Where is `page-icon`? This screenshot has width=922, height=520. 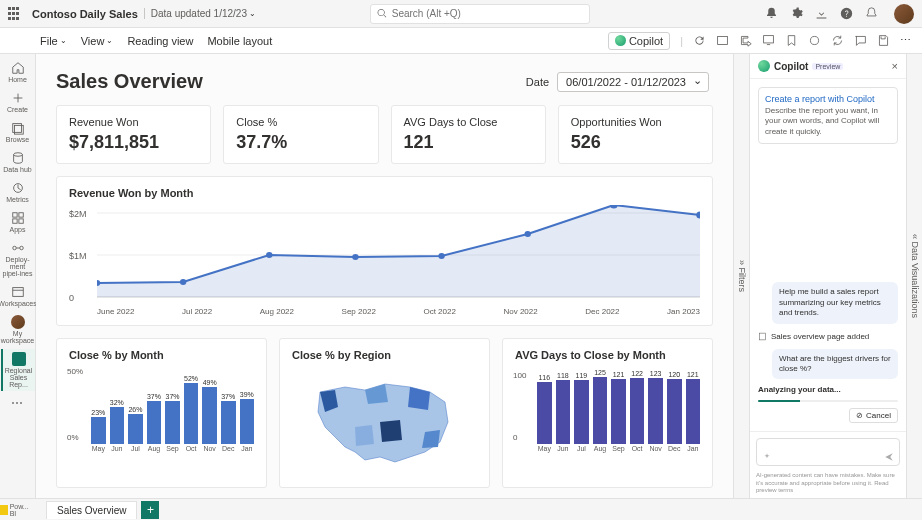 page-icon is located at coordinates (762, 336).